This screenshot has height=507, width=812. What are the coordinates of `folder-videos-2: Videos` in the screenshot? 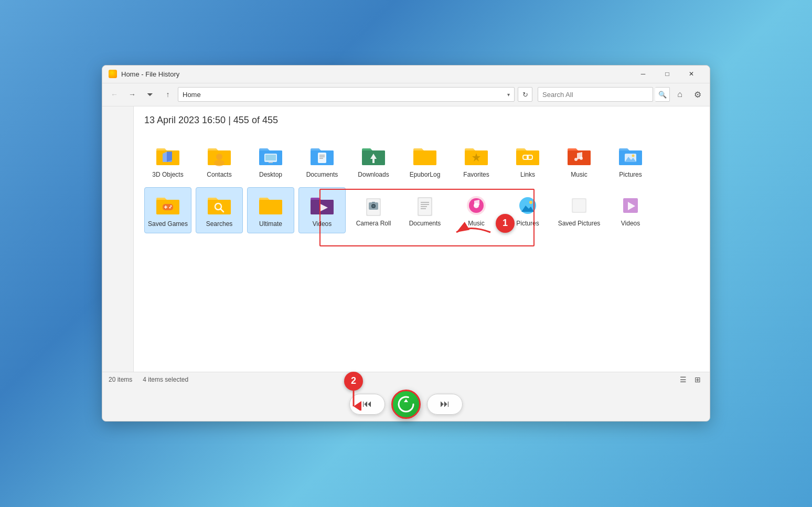 It's located at (631, 210).